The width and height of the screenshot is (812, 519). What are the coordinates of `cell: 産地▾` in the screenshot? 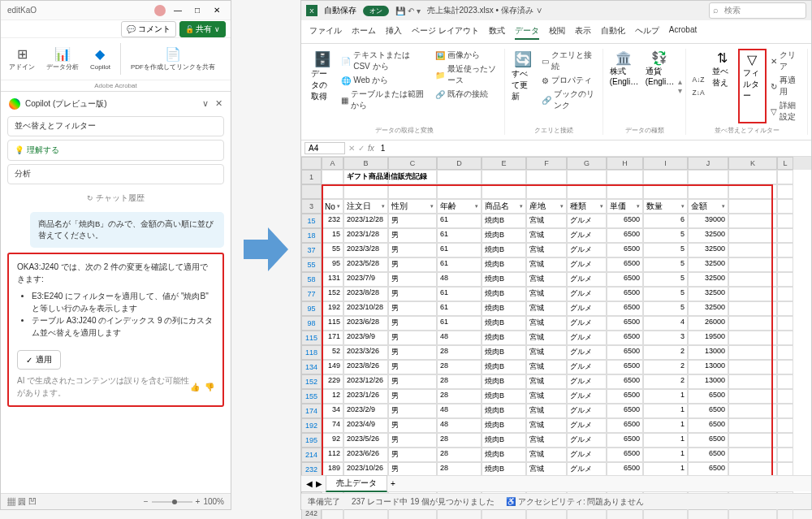 It's located at (546, 206).